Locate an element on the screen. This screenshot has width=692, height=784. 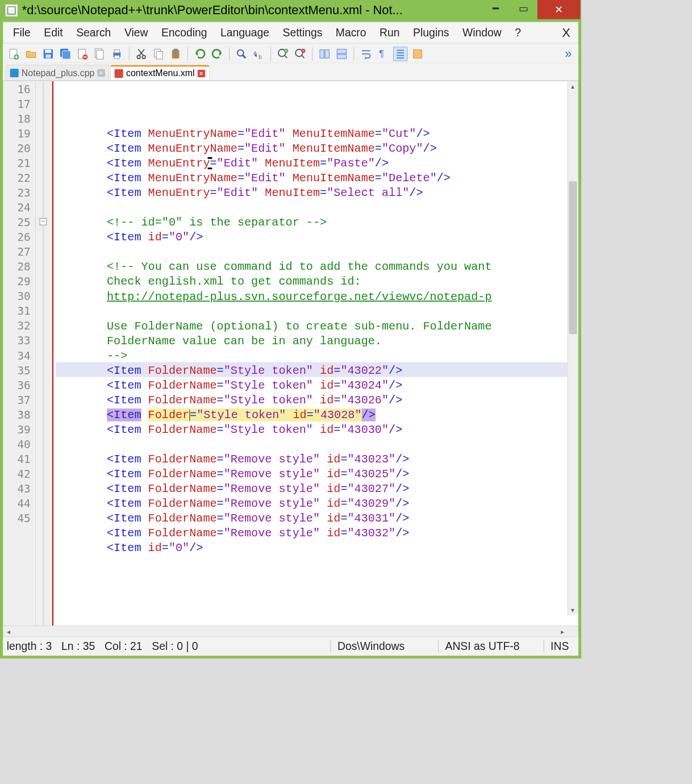
menu-file: File is located at coordinates (22, 33).